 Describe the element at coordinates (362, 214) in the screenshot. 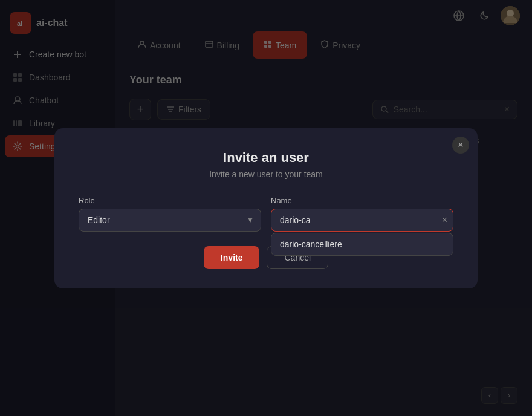

I see `name-field: Name × dario-cancelliere` at that location.